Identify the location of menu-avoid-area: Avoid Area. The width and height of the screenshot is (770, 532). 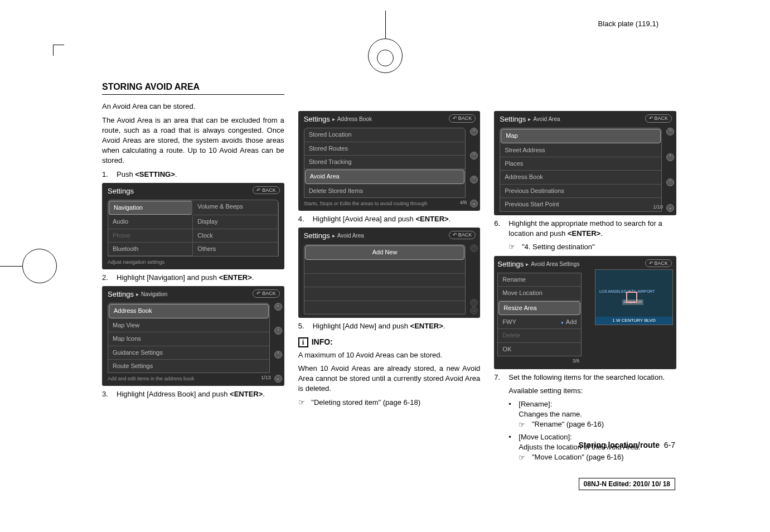
(385, 176).